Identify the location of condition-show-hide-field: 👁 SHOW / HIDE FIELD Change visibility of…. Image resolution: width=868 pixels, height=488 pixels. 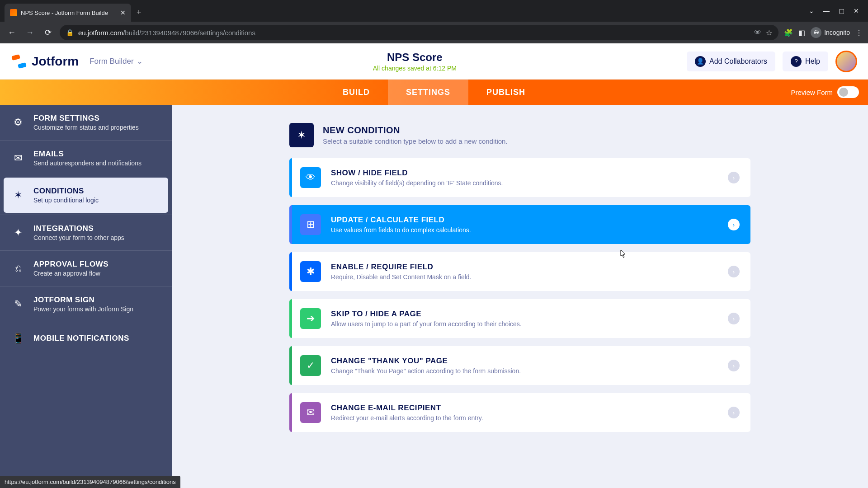
(520, 178).